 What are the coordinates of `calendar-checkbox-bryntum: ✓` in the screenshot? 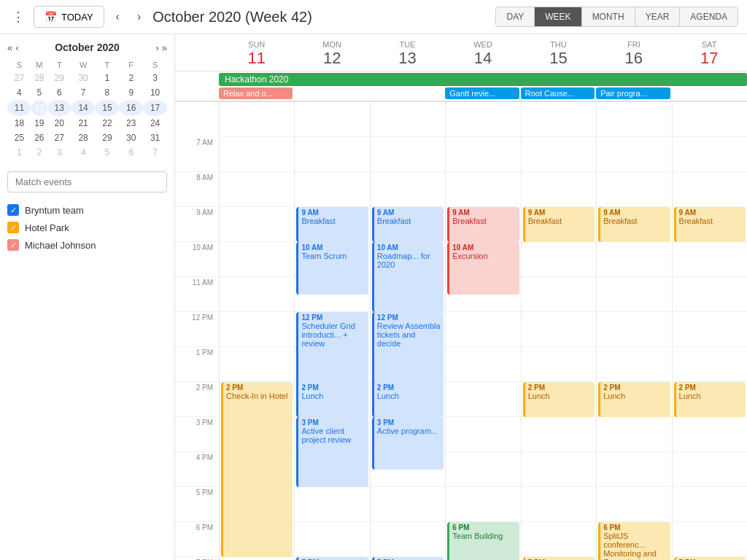 It's located at (13, 210).